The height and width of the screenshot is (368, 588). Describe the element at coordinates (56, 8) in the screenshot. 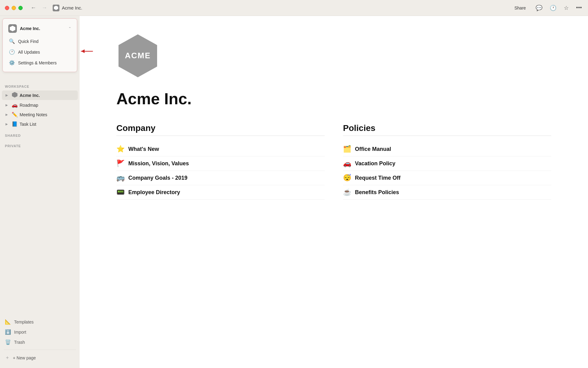

I see `workspace-icon` at that location.